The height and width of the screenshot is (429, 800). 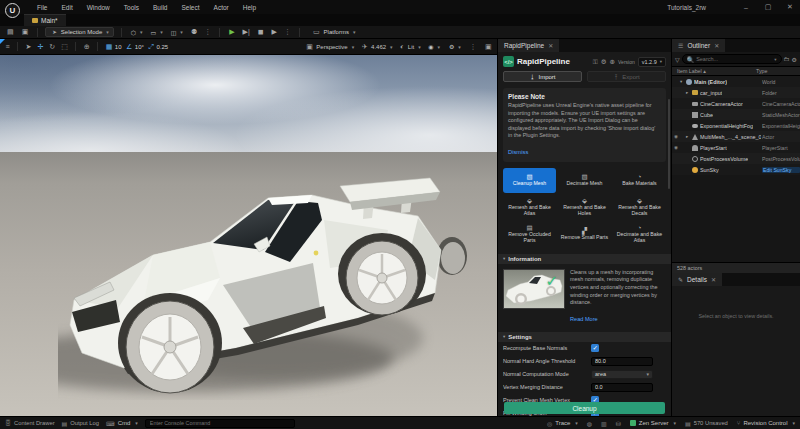 What do you see at coordinates (410, 46) in the screenshot?
I see `view-mode-dropdown: ◐ Lit` at bounding box center [410, 46].